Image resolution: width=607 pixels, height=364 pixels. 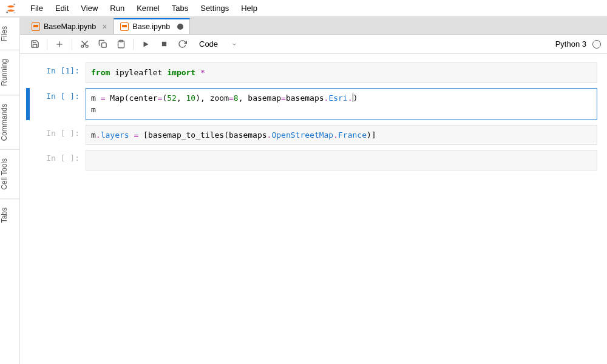 I want to click on cut-button, so click(x=84, y=44).